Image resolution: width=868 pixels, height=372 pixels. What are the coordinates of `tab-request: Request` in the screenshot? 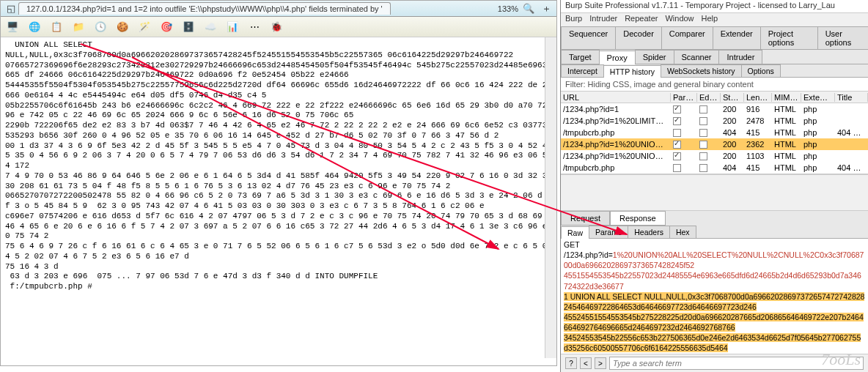 It's located at (585, 218).